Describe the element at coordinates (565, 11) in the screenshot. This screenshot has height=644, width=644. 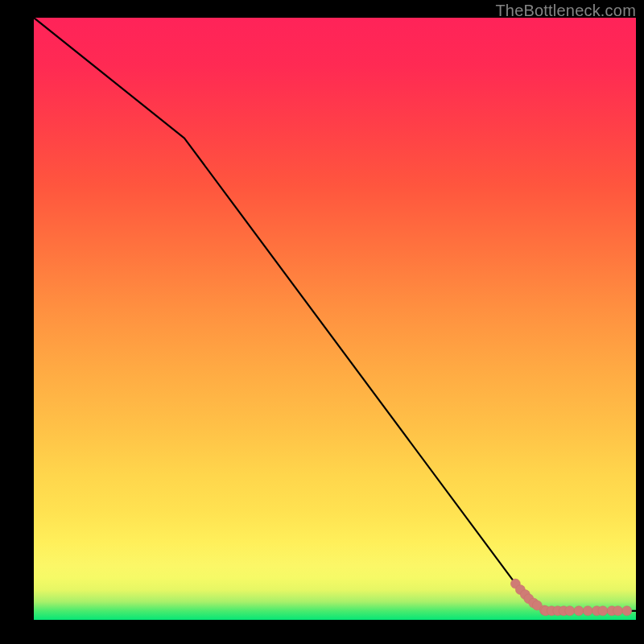
I see `watermark-text: TheBottleneck.com` at that location.